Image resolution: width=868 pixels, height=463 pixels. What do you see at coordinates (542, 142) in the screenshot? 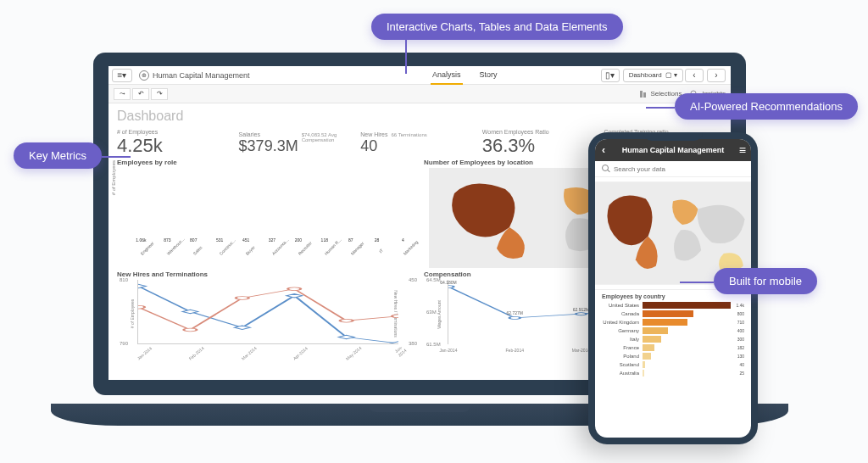
I see `kpi-women: Women Employees Ratio 36.3%` at bounding box center [542, 142].